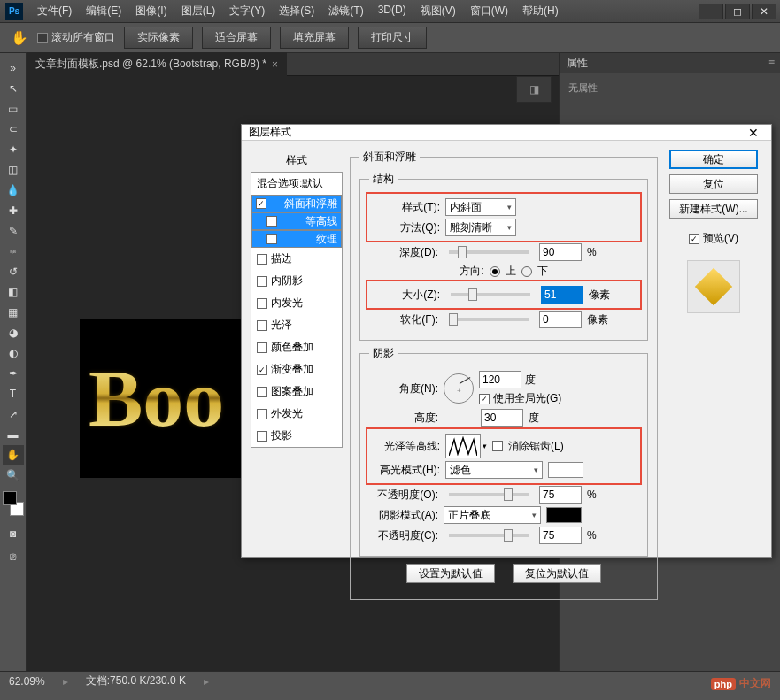  Describe the element at coordinates (560, 319) in the screenshot. I see `soften-input` at that location.